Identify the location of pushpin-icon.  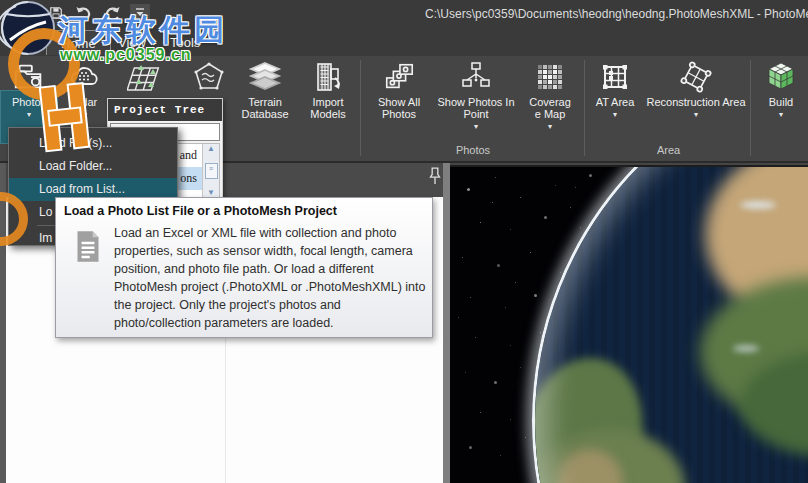
(435, 176).